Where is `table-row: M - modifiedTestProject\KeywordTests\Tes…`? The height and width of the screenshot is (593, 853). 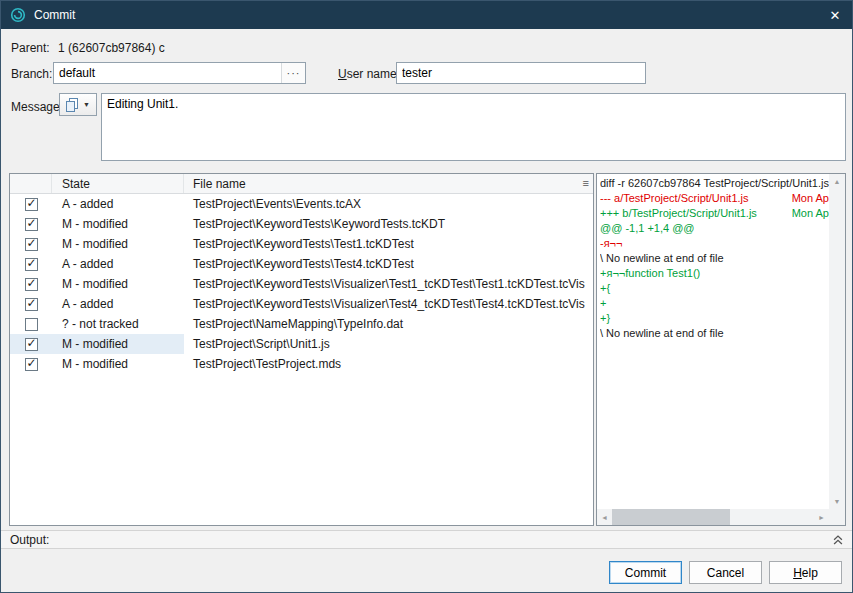 table-row: M - modifiedTestProject\KeywordTests\Tes… is located at coordinates (302, 244).